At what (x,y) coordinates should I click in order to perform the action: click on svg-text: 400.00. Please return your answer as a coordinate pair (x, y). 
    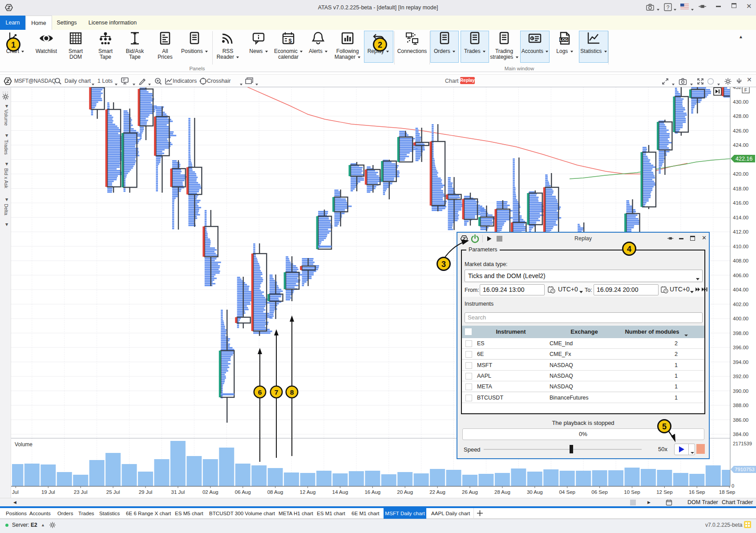
    Looking at the image, I should click on (740, 319).